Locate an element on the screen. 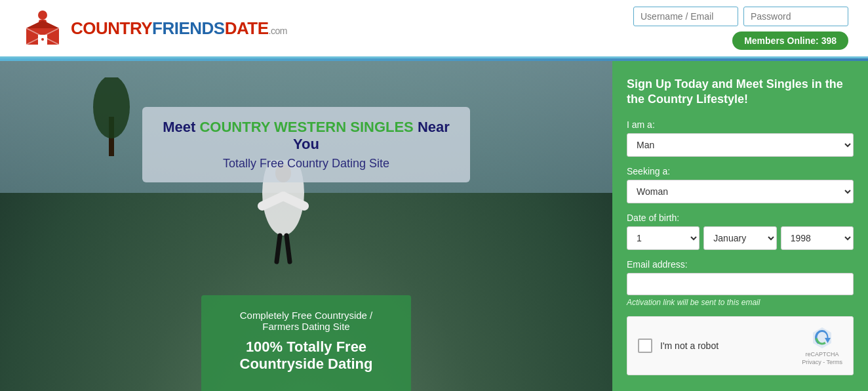  header-inputs is located at coordinates (741, 16).